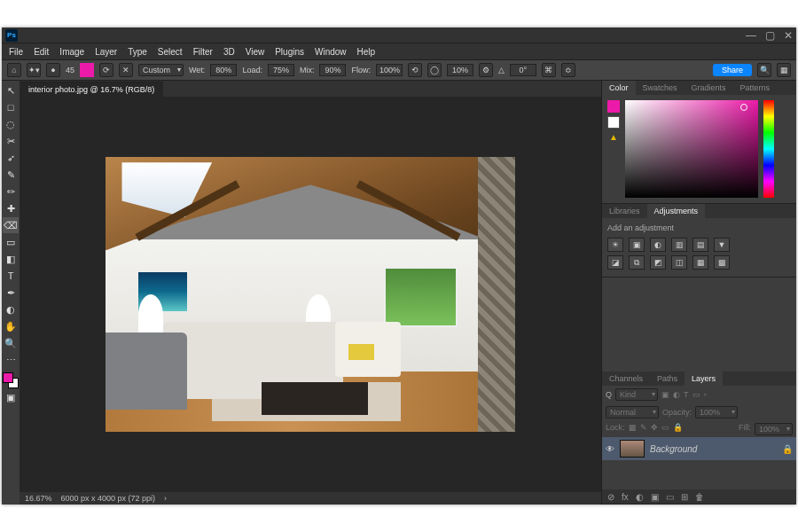 The height and width of the screenshot is (532, 798). Describe the element at coordinates (11, 107) in the screenshot. I see `marquee-tool: □` at that location.